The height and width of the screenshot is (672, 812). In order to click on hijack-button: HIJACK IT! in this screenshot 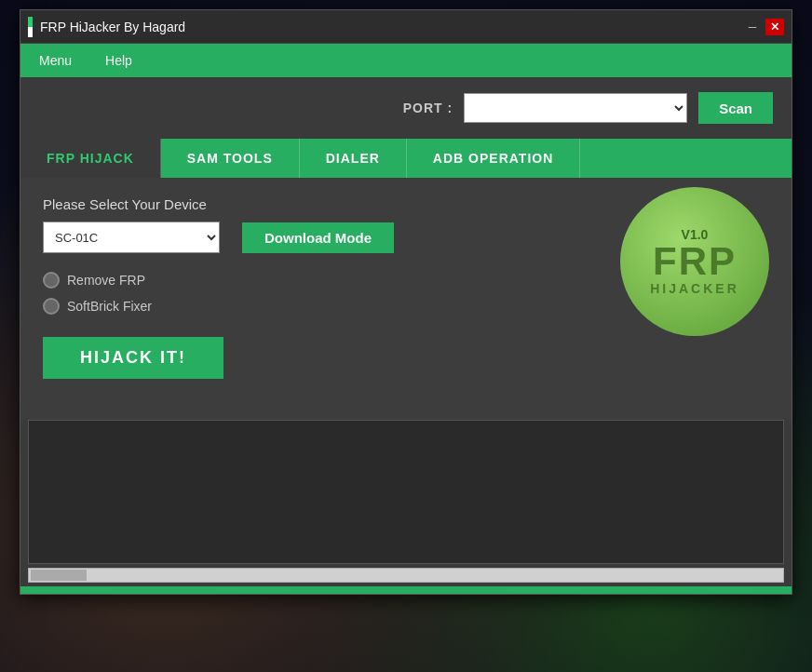, I will do `click(133, 357)`.